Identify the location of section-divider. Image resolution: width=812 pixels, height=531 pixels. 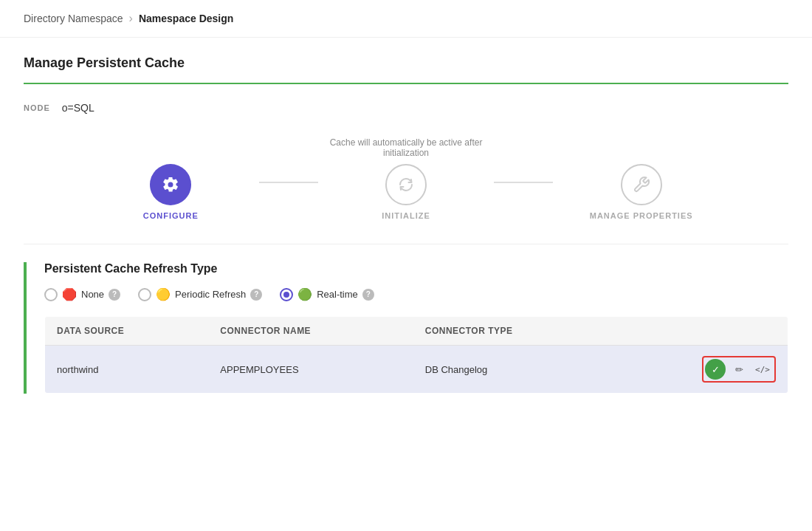
(406, 244).